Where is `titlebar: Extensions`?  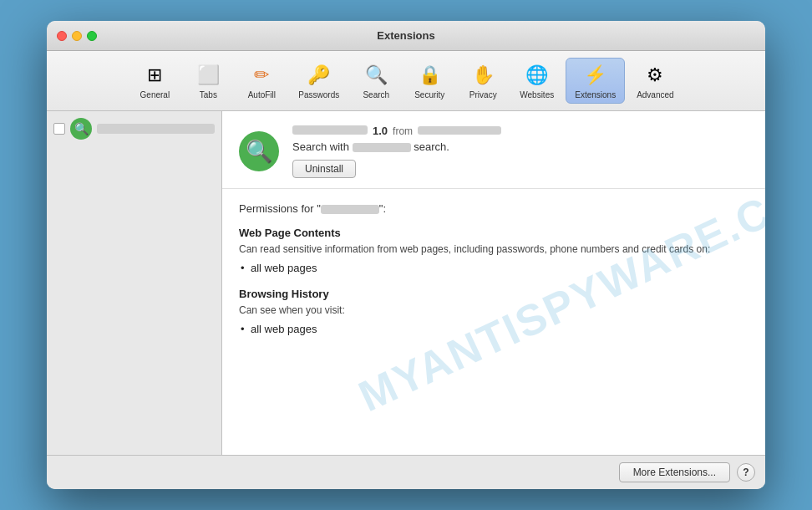 titlebar: Extensions is located at coordinates (406, 36).